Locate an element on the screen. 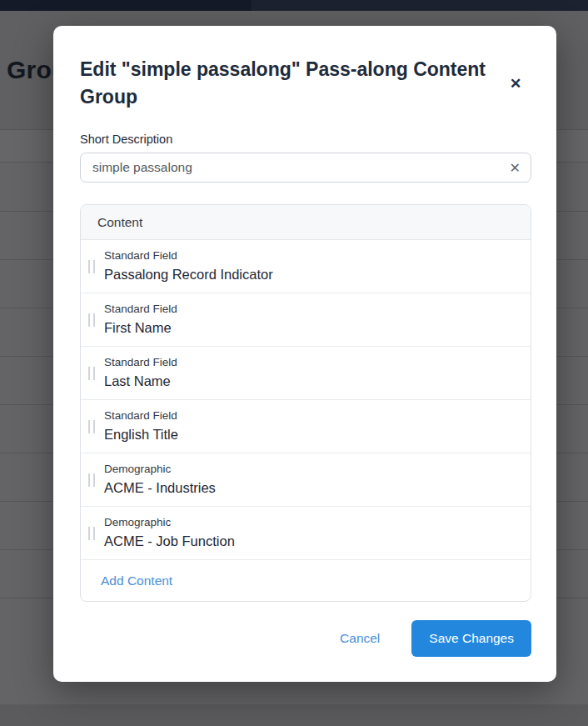  modal-title: Edit "simple passalong" Pass-along Conte… is located at coordinates (290, 83).